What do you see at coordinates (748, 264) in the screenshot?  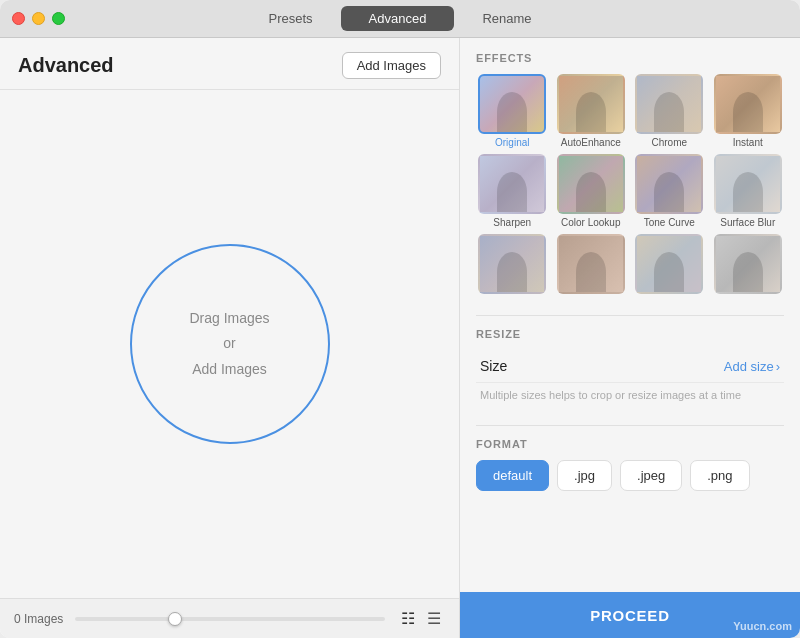 I see `thumb-content-row3d` at bounding box center [748, 264].